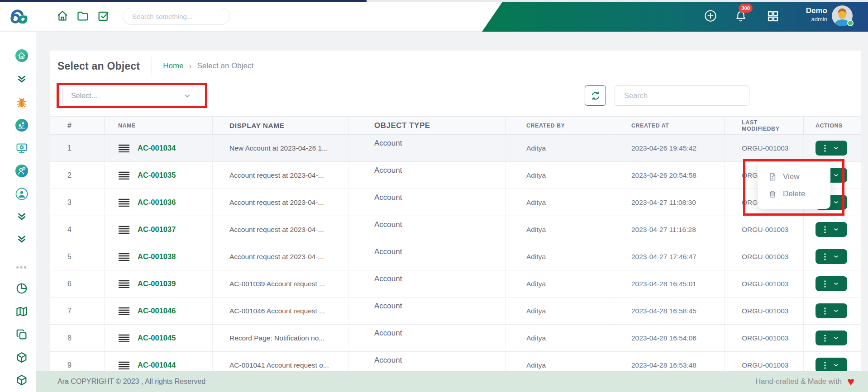  Describe the element at coordinates (77, 126) in the screenshot. I see `col-header-index: #` at that location.